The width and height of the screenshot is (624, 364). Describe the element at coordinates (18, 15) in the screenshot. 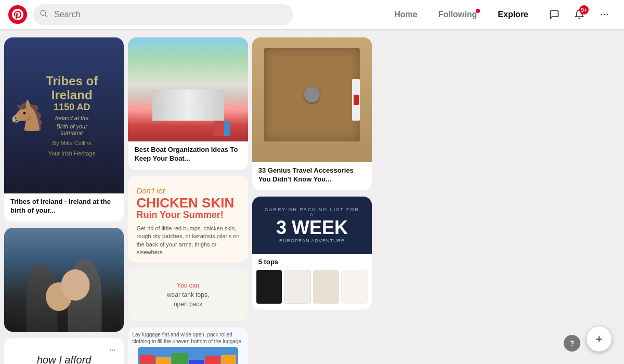

I see `pinterest-logo` at that location.